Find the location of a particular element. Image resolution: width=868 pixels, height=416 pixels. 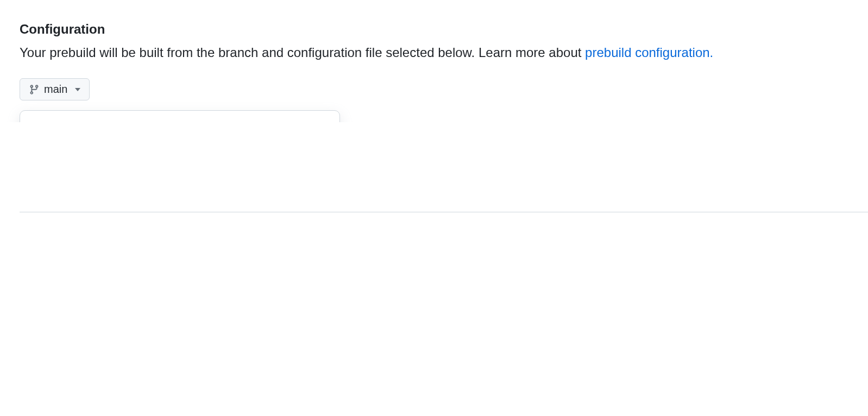

dropdown-header: Select branch is located at coordinates (180, 116).